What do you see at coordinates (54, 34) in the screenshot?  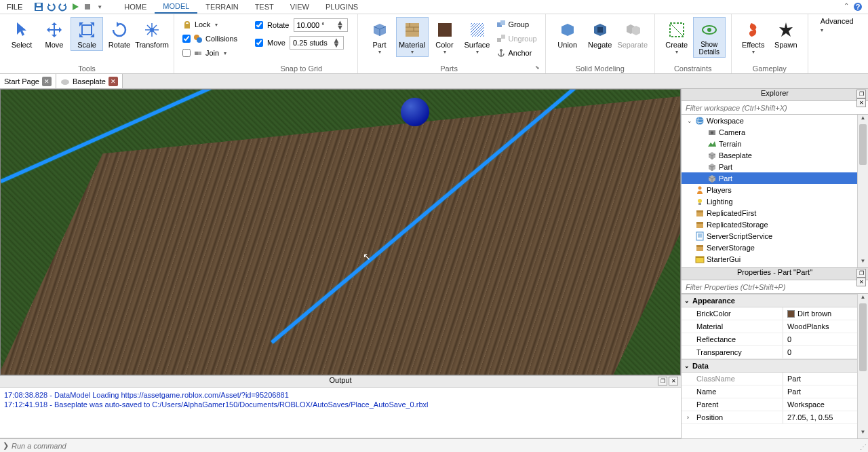 I see `move-button: Move` at bounding box center [54, 34].